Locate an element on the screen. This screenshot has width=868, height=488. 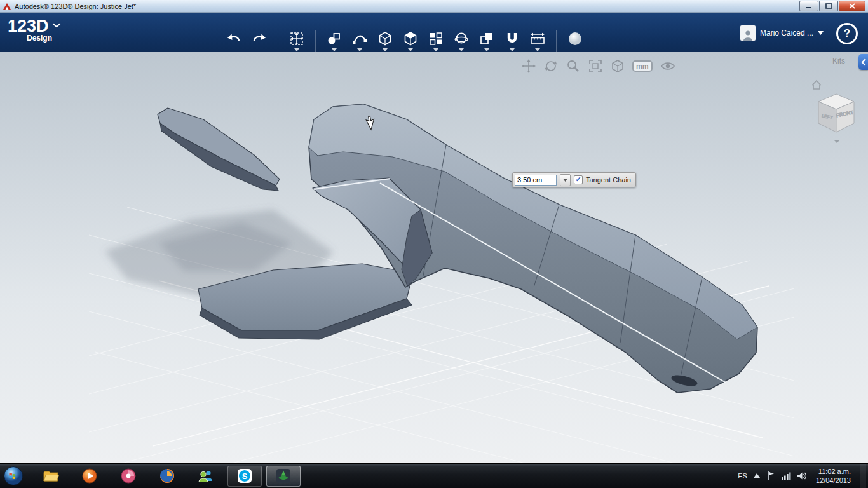
clock-date: 12/04/2013 is located at coordinates (834, 480).